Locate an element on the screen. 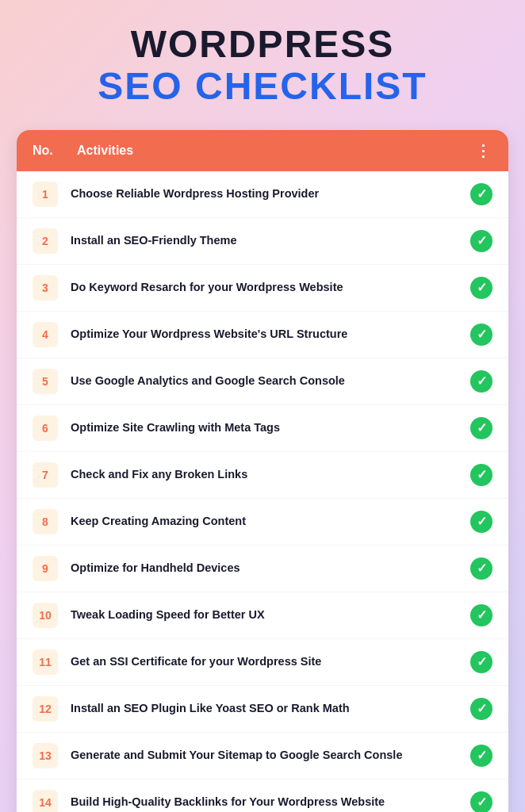 The height and width of the screenshot is (812, 525). row-text: Optimize for Handheld Devices is located at coordinates (264, 568).